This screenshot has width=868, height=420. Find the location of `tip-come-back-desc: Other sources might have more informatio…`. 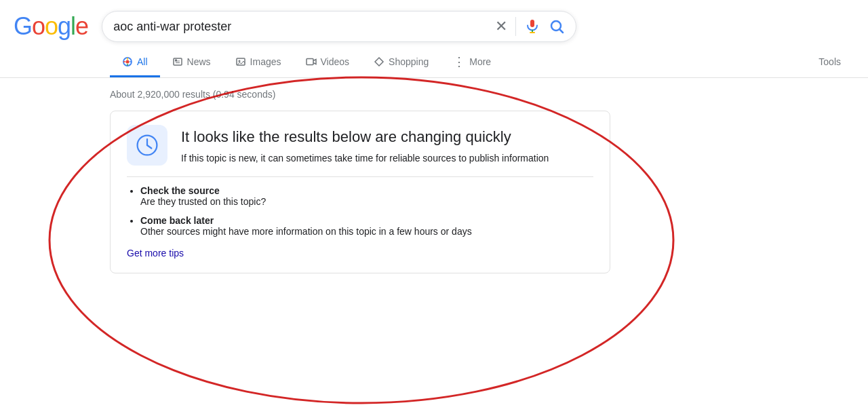

tip-come-back-desc: Other sources might have more informatio… is located at coordinates (307, 231).